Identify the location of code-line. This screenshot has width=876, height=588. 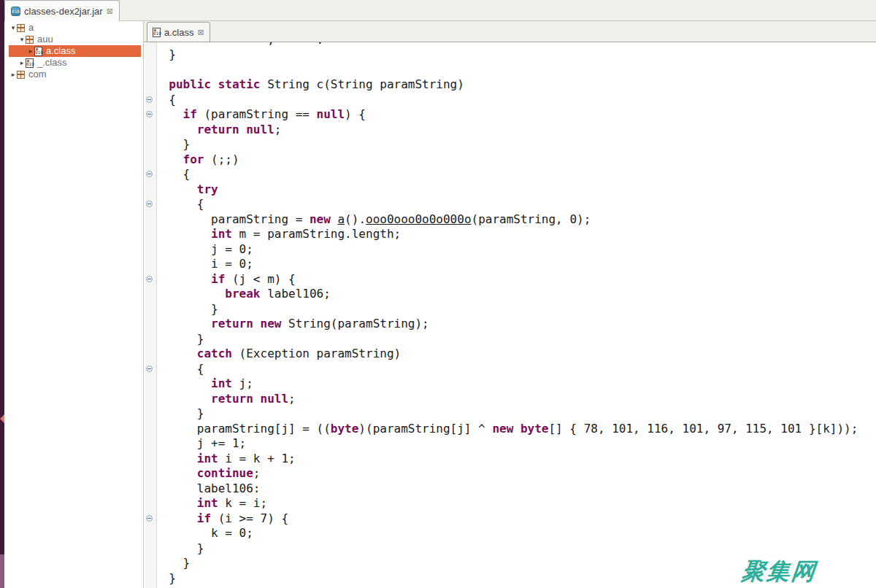
(507, 70).